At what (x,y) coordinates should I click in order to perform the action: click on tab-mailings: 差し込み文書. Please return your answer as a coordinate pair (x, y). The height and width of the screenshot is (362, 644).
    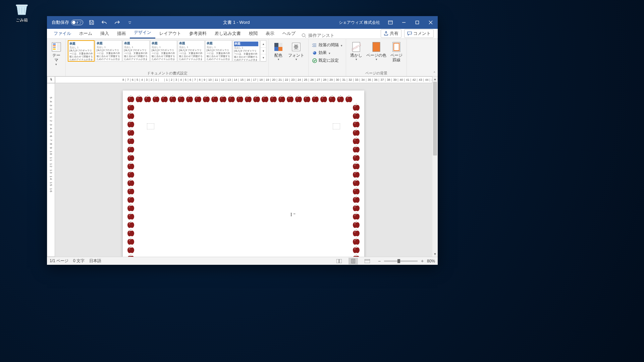
    Looking at the image, I should click on (228, 34).